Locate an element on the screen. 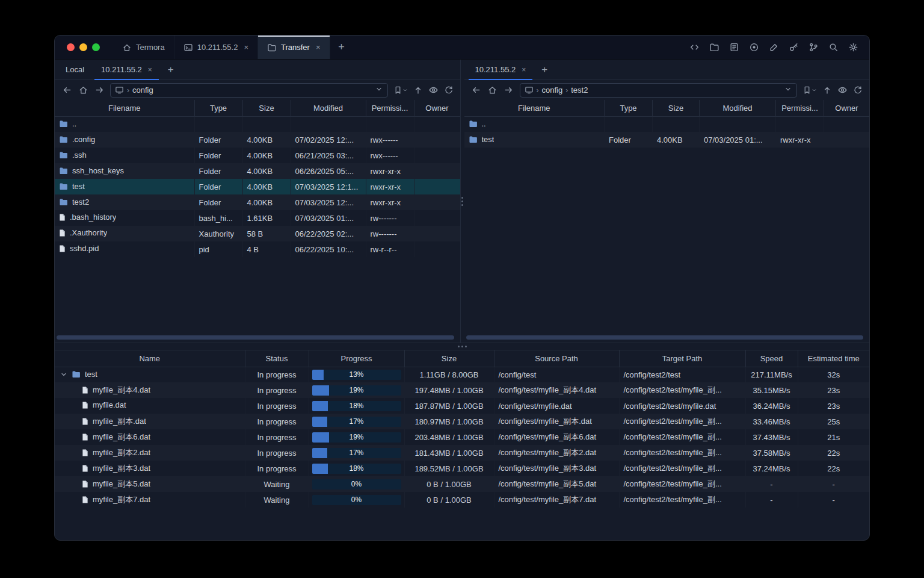  key-icon is located at coordinates (793, 48).